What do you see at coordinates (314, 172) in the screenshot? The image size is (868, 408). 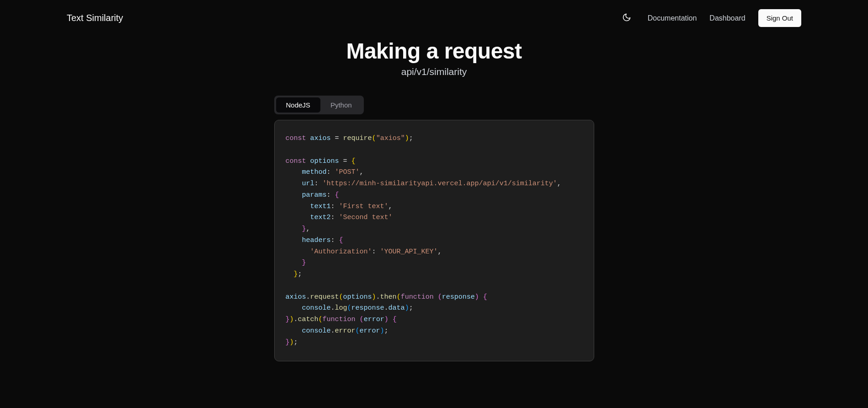 I see `code-token: method` at bounding box center [314, 172].